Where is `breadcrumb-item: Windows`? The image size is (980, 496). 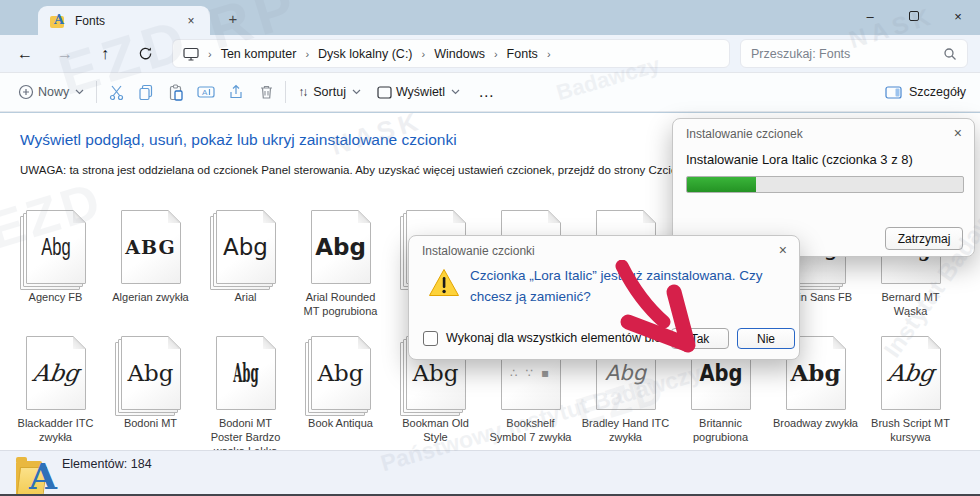 breadcrumb-item: Windows is located at coordinates (460, 54).